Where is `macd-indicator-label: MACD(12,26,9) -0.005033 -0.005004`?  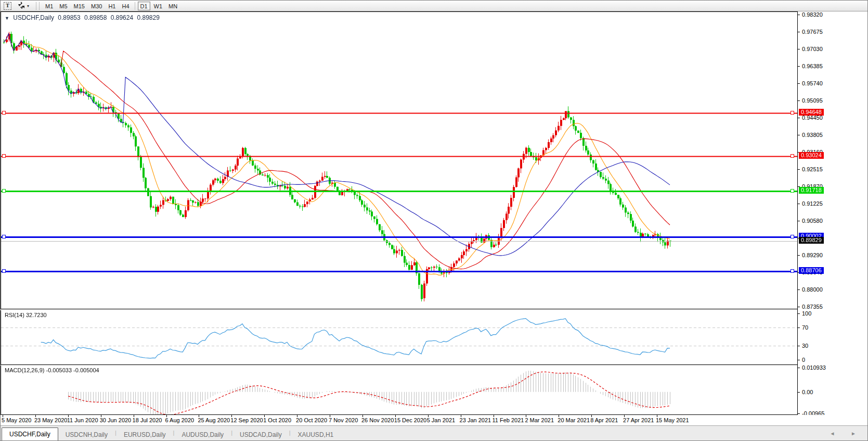 macd-indicator-label: MACD(12,26,9) -0.005033 -0.005004 is located at coordinates (52, 370).